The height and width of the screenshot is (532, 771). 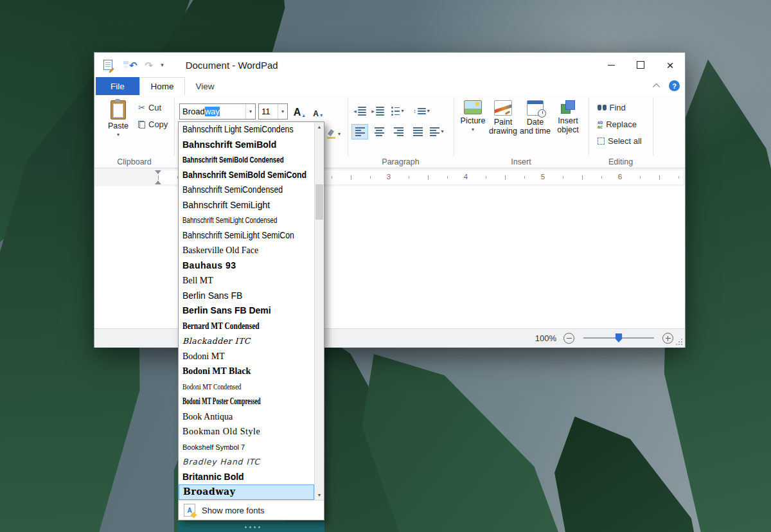 What do you see at coordinates (118, 126) in the screenshot?
I see `paste-button: Paste ▾` at bounding box center [118, 126].